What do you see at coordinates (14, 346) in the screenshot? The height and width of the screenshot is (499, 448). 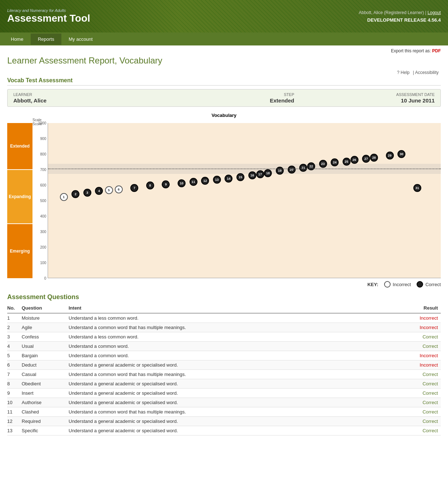 I see `cell-no: 4` at bounding box center [14, 346].